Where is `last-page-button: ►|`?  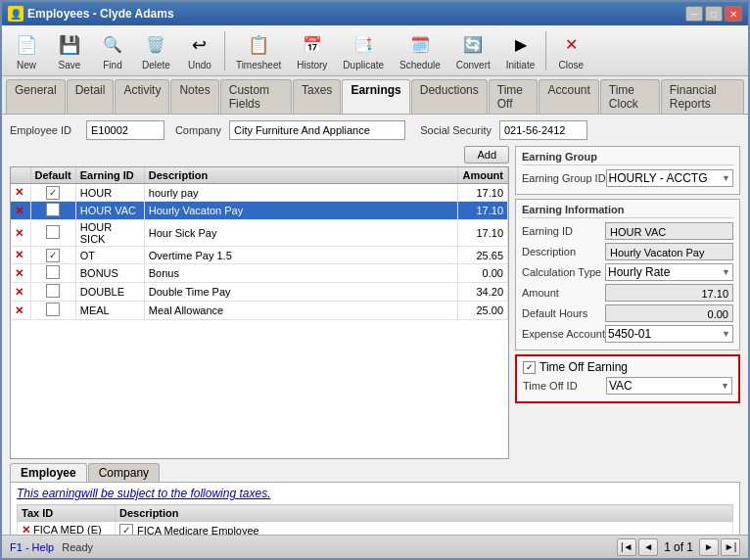
last-page-button: ►| is located at coordinates (730, 547).